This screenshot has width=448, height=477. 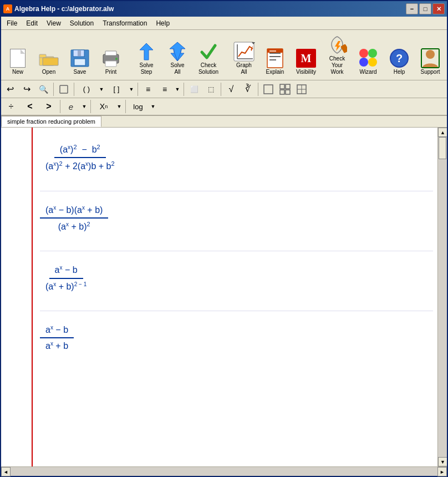 What do you see at coordinates (11, 106) in the screenshot?
I see `divide-button: ÷` at bounding box center [11, 106].